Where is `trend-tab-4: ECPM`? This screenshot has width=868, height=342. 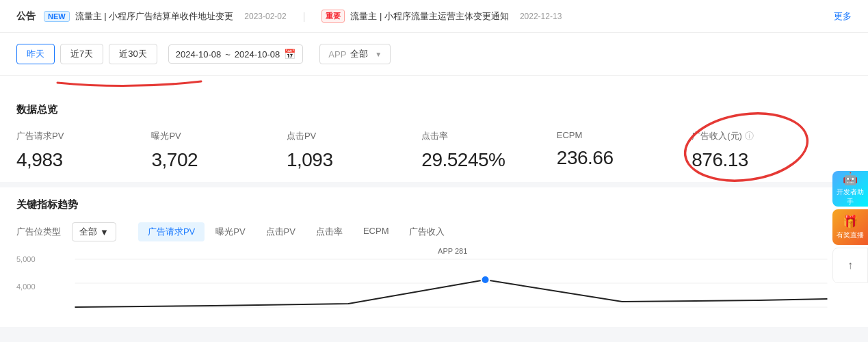 trend-tab-4: ECPM is located at coordinates (376, 232).